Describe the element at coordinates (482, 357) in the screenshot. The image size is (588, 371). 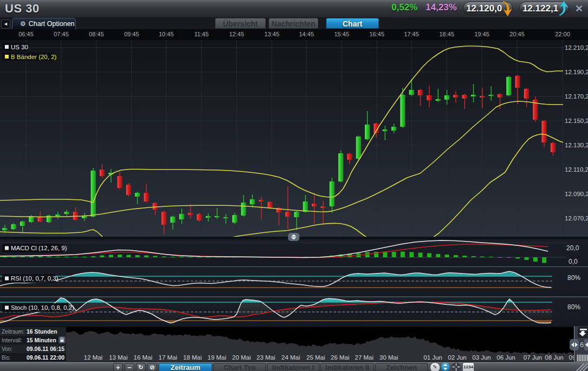
I see `svg-text: 03 Jun` at that location.